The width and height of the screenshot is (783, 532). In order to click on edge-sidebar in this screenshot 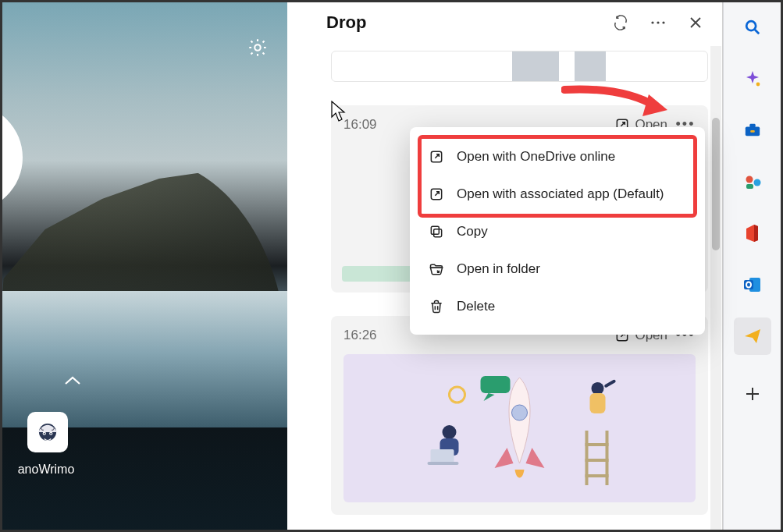, I will do `click(752, 266)`.